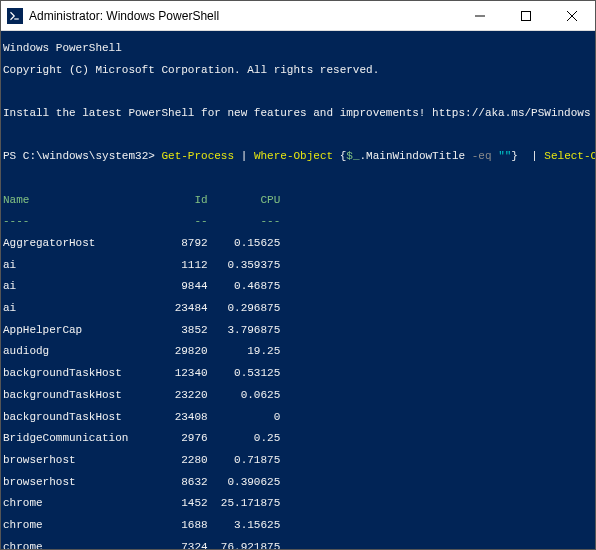 The height and width of the screenshot is (550, 596). I want to click on operator: -eq, so click(485, 156).